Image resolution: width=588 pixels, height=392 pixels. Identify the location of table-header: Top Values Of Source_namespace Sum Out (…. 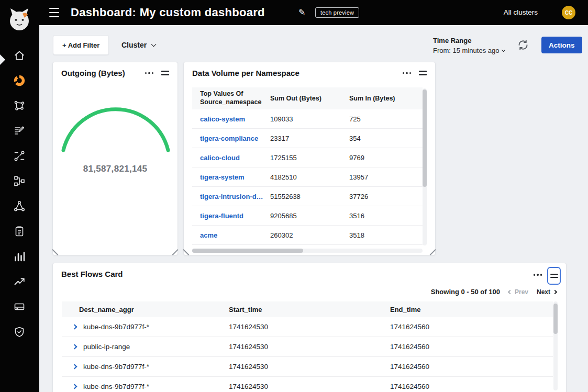
(307, 98).